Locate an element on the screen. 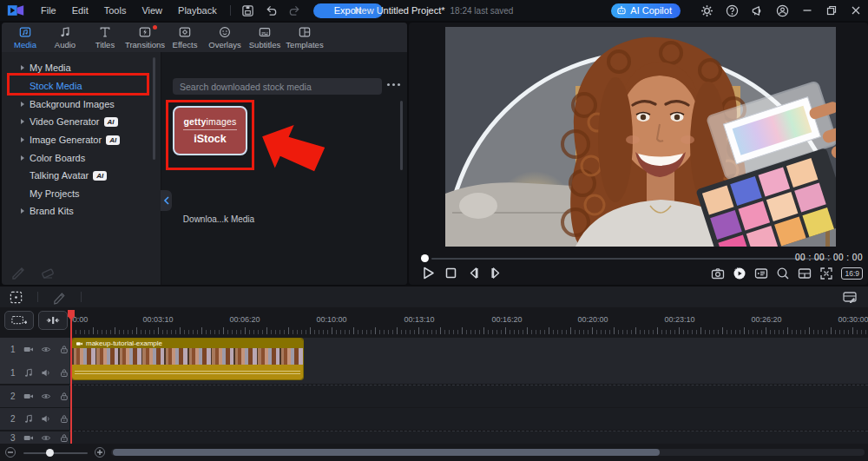  panel-collapse-handle is located at coordinates (167, 201).